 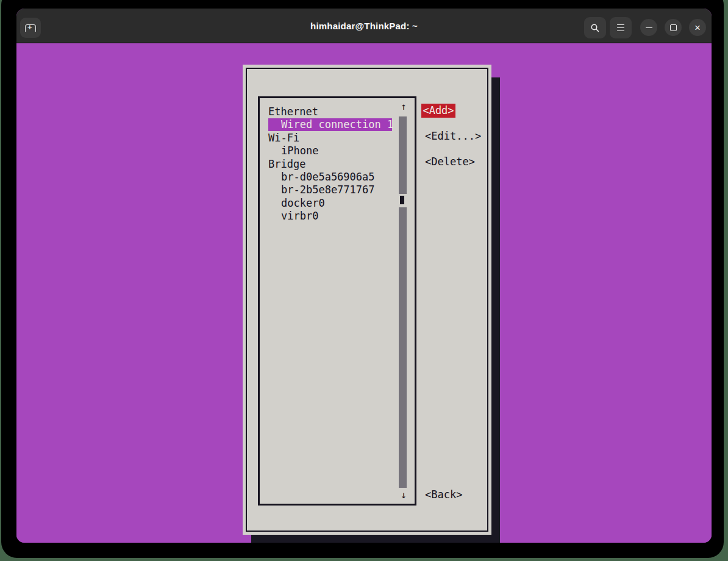 What do you see at coordinates (364, 26) in the screenshot?
I see `titlebar: + himhaidar@ThinkPad: ~ ×` at bounding box center [364, 26].